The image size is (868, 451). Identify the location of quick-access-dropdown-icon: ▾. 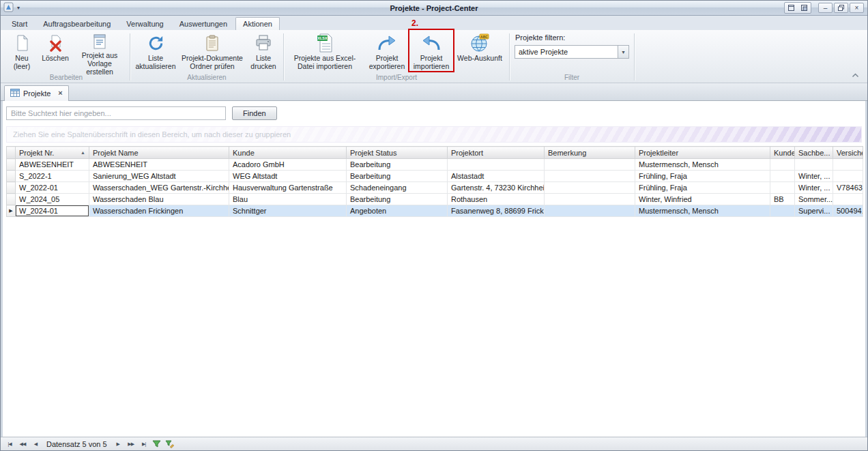
(18, 8).